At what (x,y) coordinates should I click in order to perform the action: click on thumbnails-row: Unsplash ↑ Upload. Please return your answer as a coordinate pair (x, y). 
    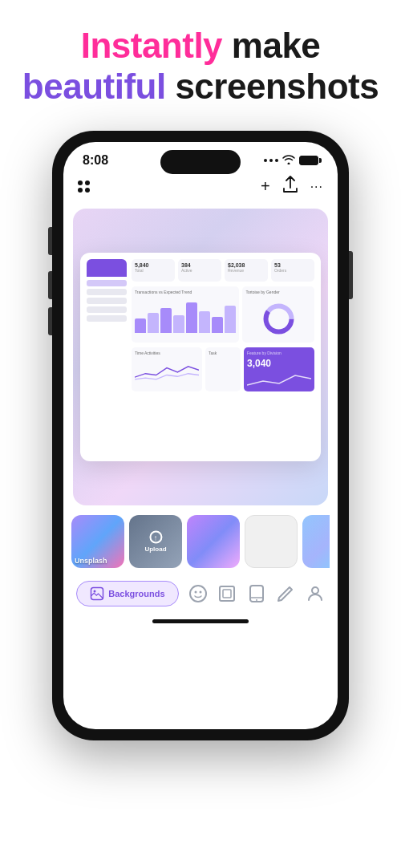
    Looking at the image, I should click on (200, 543).